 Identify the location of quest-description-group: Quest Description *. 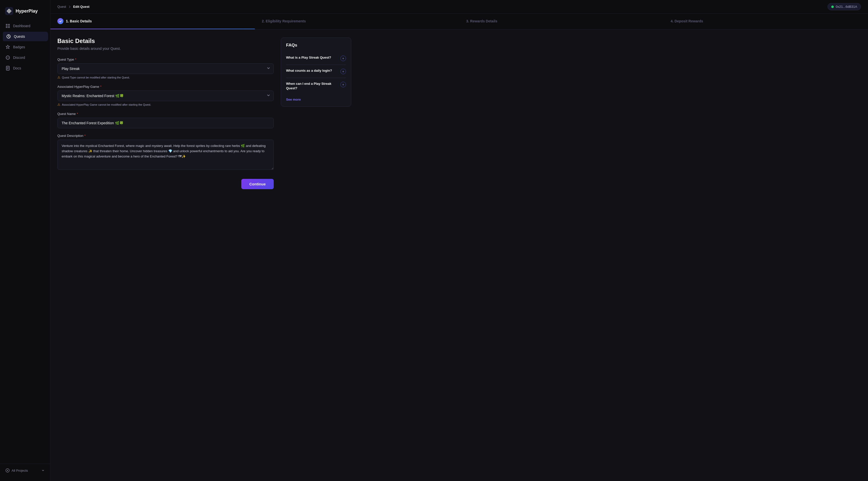
(165, 152).